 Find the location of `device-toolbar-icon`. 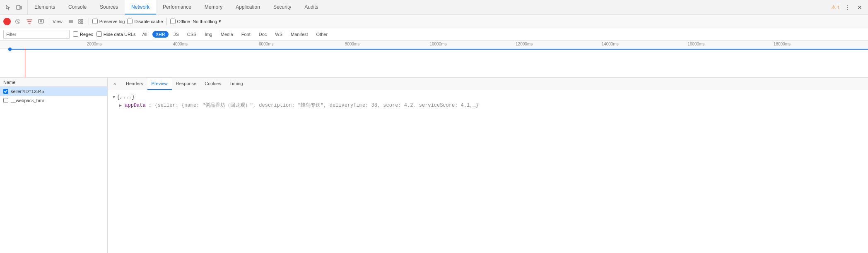

device-toolbar-icon is located at coordinates (19, 7).